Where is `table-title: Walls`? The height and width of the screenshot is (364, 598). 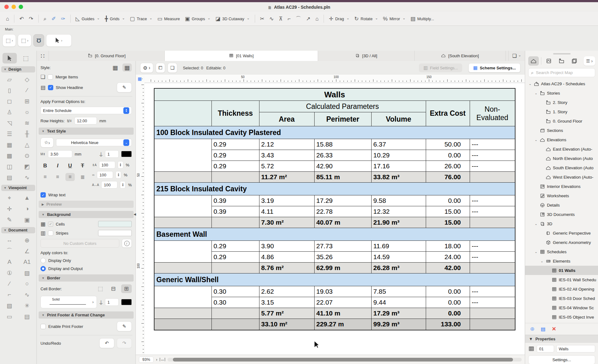
table-title: Walls is located at coordinates (335, 95).